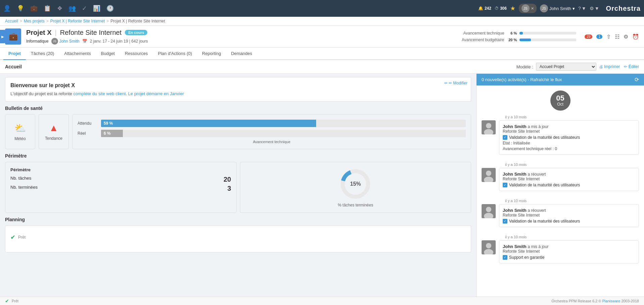  I want to click on task-ref-4: ✓ Support en garantie, so click(569, 257).